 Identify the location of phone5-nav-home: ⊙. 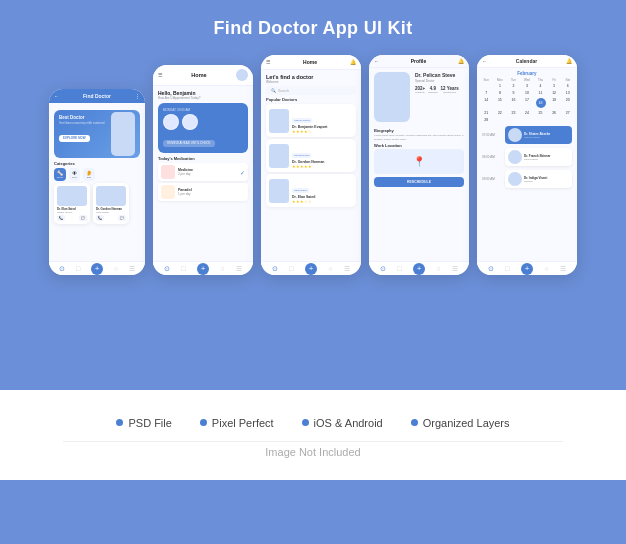
(491, 269).